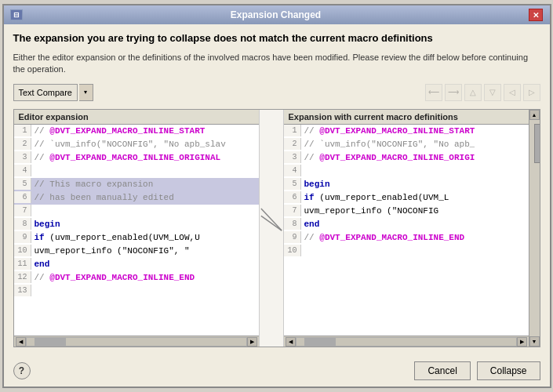  What do you see at coordinates (22, 371) in the screenshot?
I see `help-label: ?` at bounding box center [22, 371].